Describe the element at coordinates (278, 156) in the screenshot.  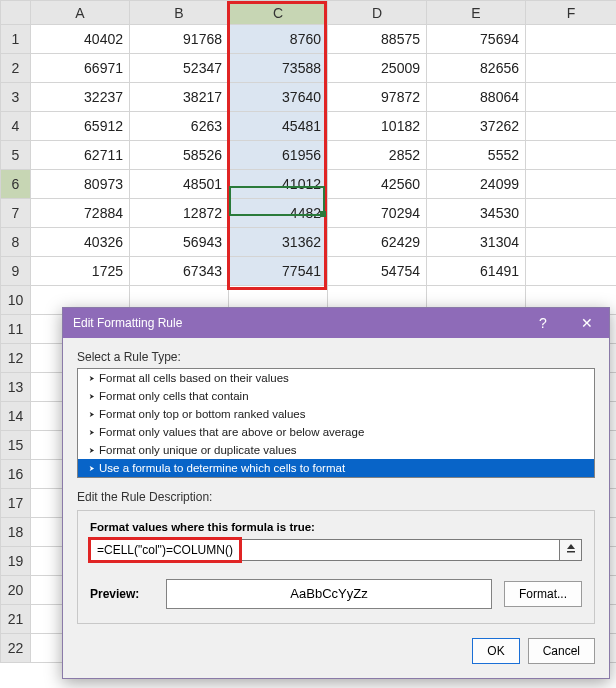
I see `cell: 61956` at that location.